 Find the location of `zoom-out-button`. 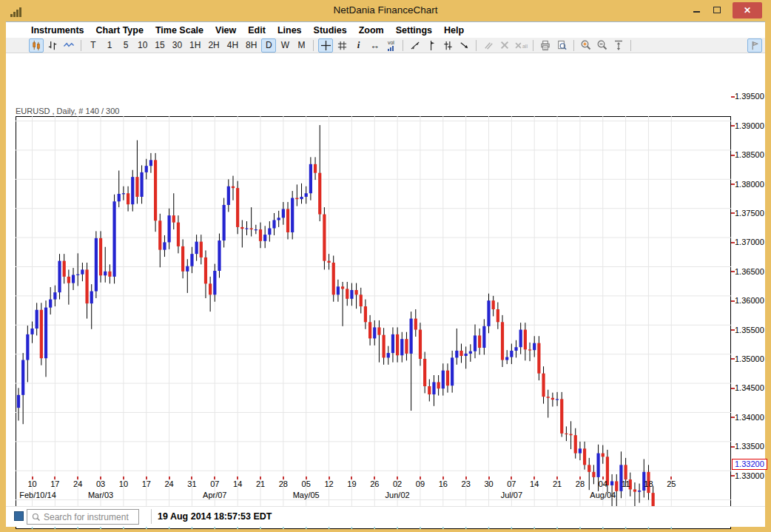

zoom-out-button is located at coordinates (602, 46).